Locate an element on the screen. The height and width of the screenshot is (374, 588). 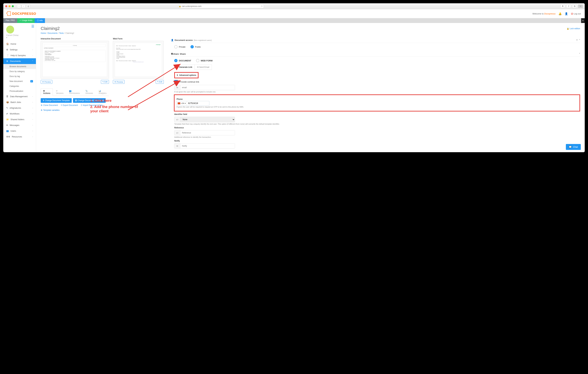
window-zoom-dot is located at coordinates (13, 6).